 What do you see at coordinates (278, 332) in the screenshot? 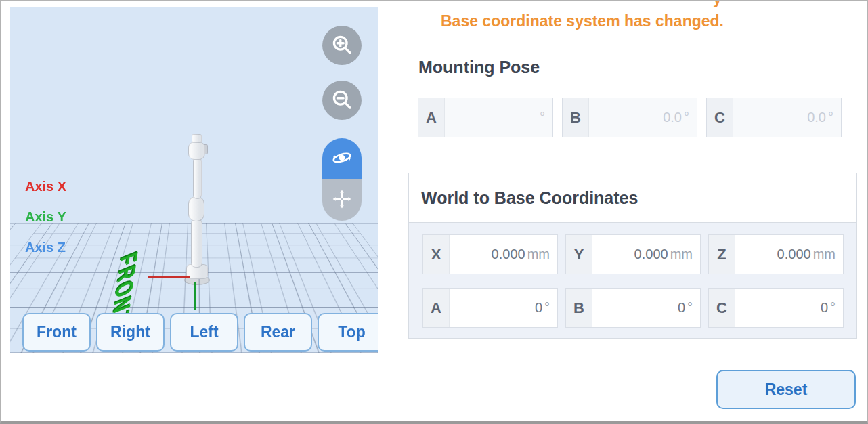
I see `view-rear-button: Rear` at bounding box center [278, 332].